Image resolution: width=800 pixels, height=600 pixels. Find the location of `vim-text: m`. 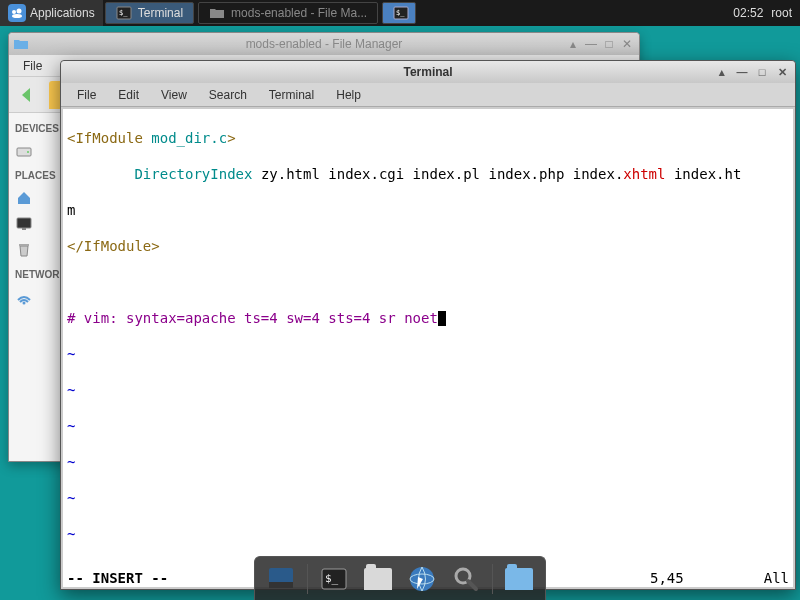

vim-text: m is located at coordinates (71, 210).